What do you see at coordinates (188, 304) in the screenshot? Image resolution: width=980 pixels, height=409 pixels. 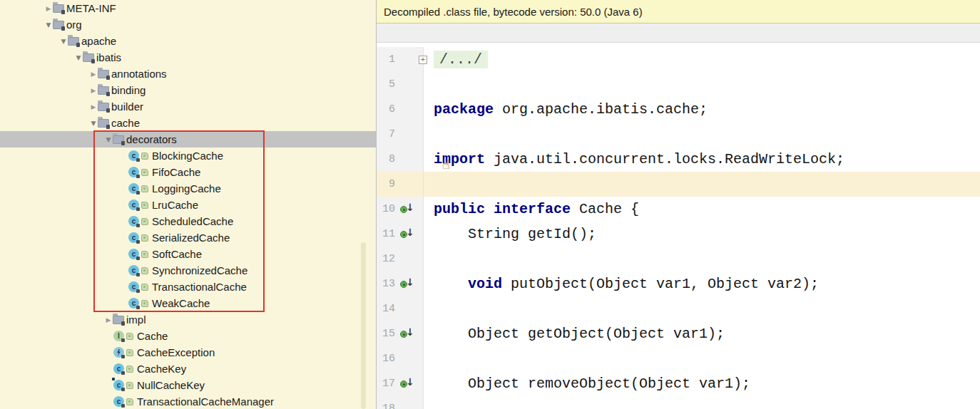 I see `tree-item-WeakCache: cWeakCache` at bounding box center [188, 304].